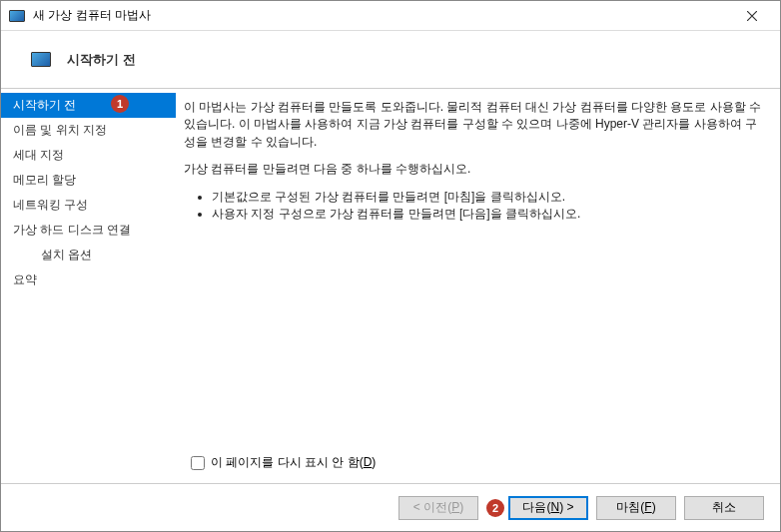 The width and height of the screenshot is (781, 532). I want to click on sidebar-item-label: 세대 지정, so click(38, 155).